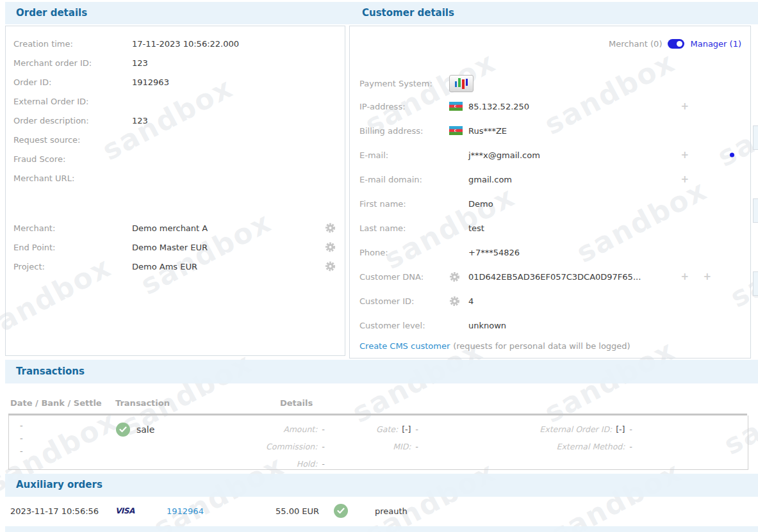 The height and width of the screenshot is (532, 758). What do you see at coordinates (550, 228) in the screenshot?
I see `field-row-last-name: Last name: test` at bounding box center [550, 228].